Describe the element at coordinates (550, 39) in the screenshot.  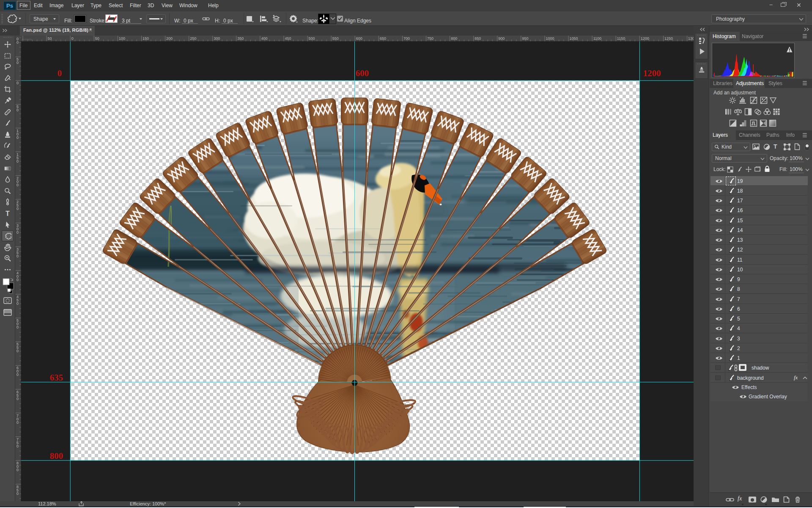
I see `svg-text: 1000` at that location.